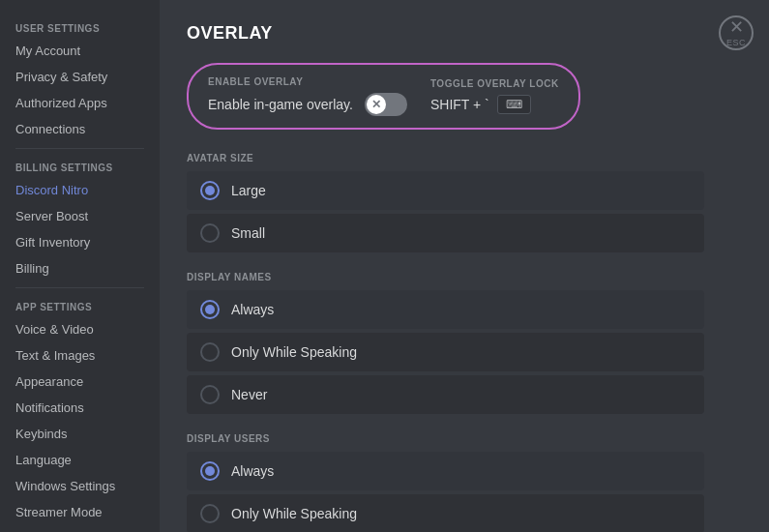 The width and height of the screenshot is (769, 532). I want to click on radio-users-speaking-circle, so click(210, 514).